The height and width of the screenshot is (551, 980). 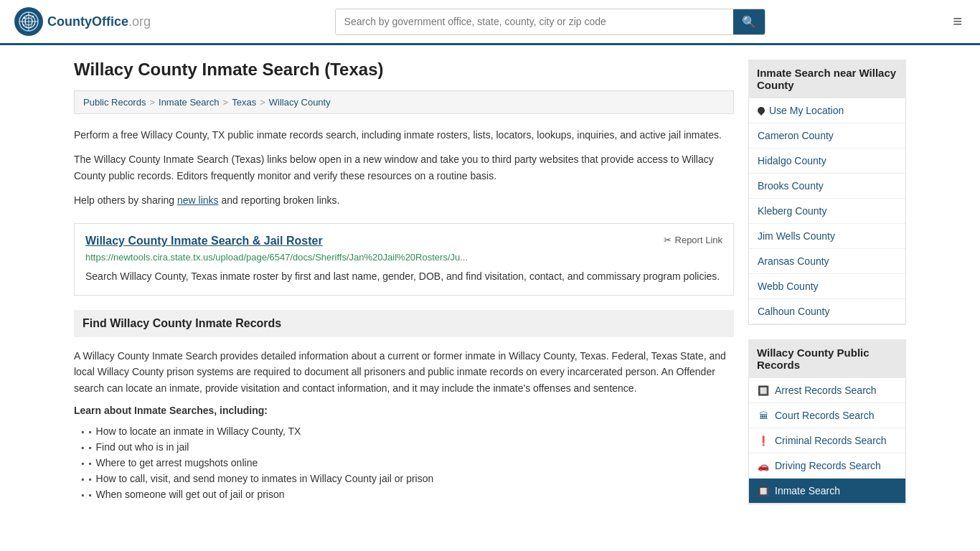 What do you see at coordinates (828, 466) in the screenshot?
I see `rec-label: Driving Records Search` at bounding box center [828, 466].